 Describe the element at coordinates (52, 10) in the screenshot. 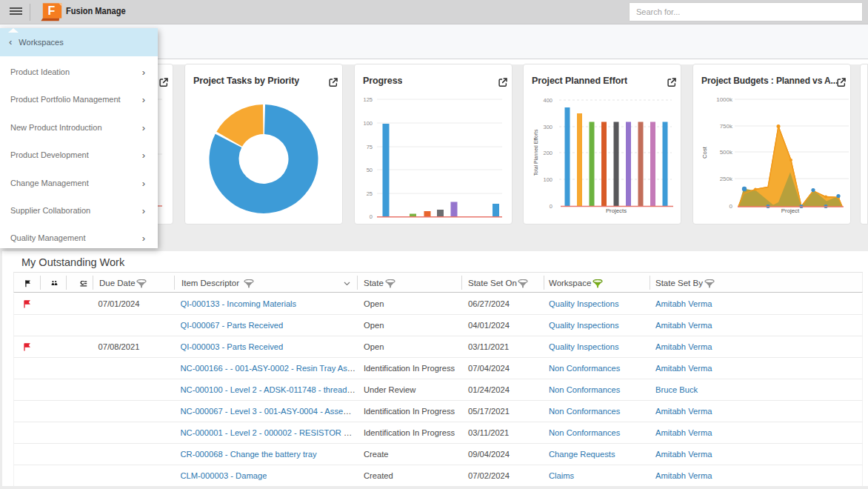

I see `svg-text: F` at that location.